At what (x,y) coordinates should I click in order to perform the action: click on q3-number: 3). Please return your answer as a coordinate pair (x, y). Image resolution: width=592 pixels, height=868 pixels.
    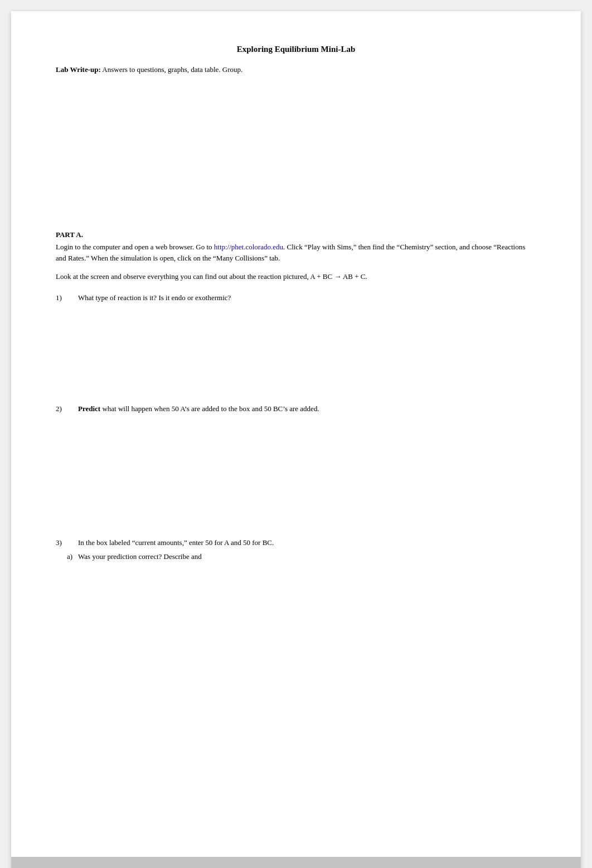
    Looking at the image, I should click on (64, 543).